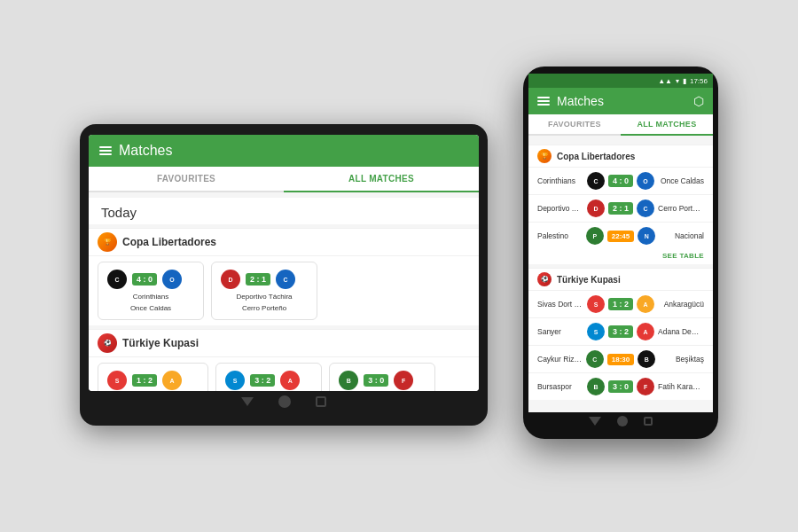 This screenshot has width=798, height=532. Describe the element at coordinates (145, 380) in the screenshot. I see `tablet-turk-0-score: 1 : 2` at that location.